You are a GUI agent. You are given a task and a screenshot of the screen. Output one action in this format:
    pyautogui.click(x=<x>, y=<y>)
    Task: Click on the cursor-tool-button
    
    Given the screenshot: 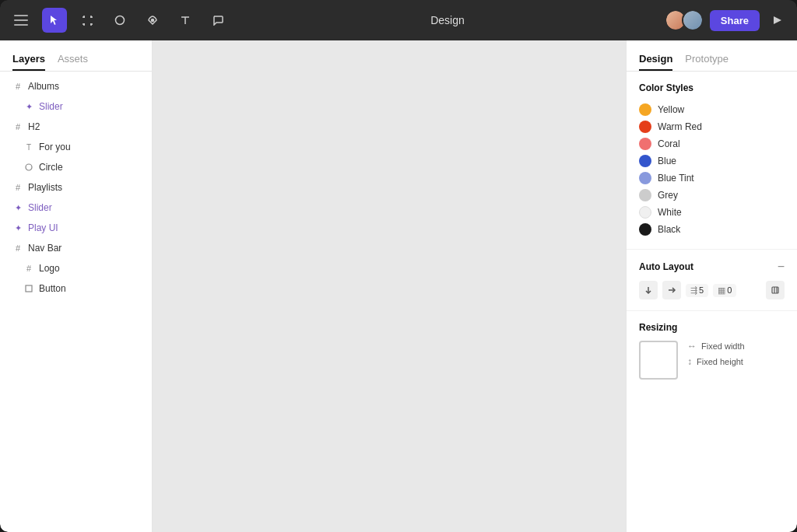 What is the action you would take?
    pyautogui.click(x=54, y=20)
    